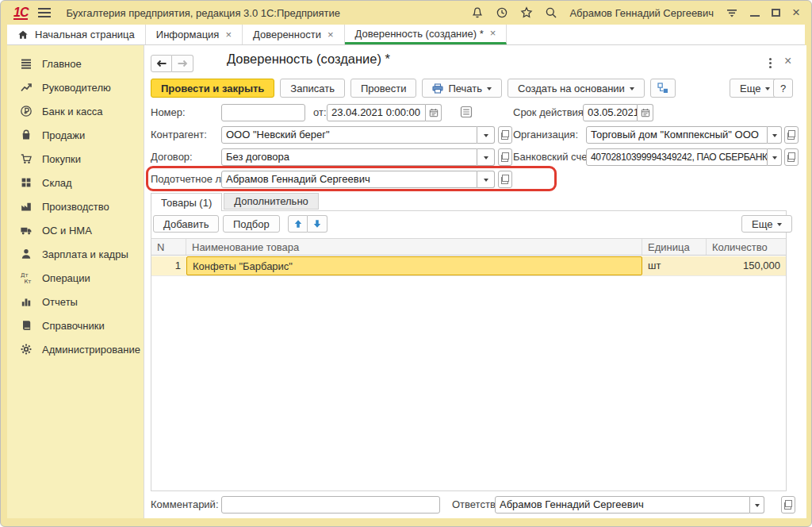  What do you see at coordinates (57, 183) in the screenshot?
I see `sidebar-item-label: Склад` at bounding box center [57, 183].